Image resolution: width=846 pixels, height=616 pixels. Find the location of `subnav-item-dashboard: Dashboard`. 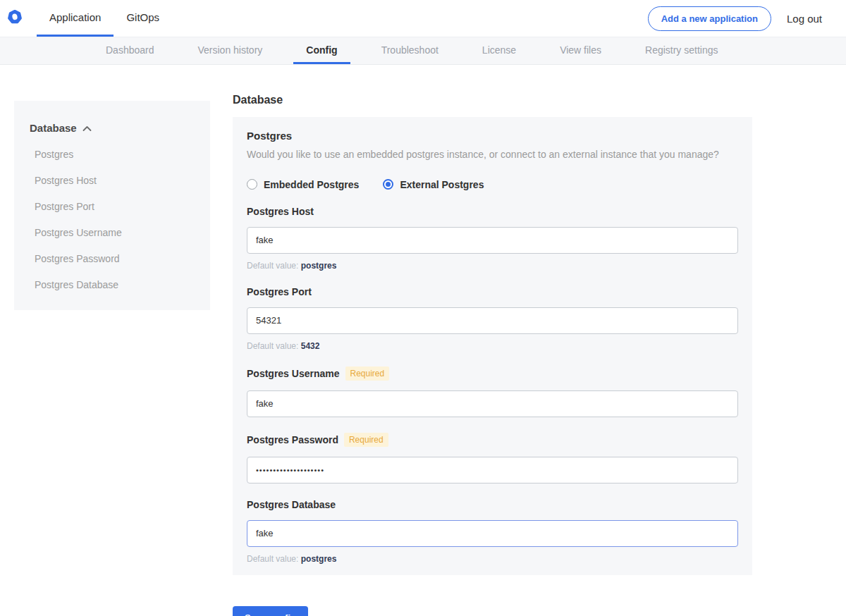

subnav-item-dashboard: Dashboard is located at coordinates (130, 51).